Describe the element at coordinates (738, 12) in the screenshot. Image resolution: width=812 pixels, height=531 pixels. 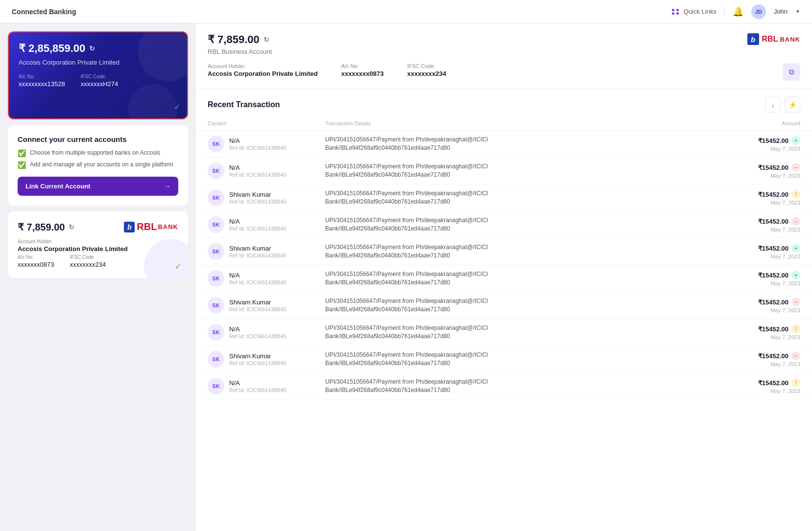
I see `notification-bell-icon: 🔔` at that location.